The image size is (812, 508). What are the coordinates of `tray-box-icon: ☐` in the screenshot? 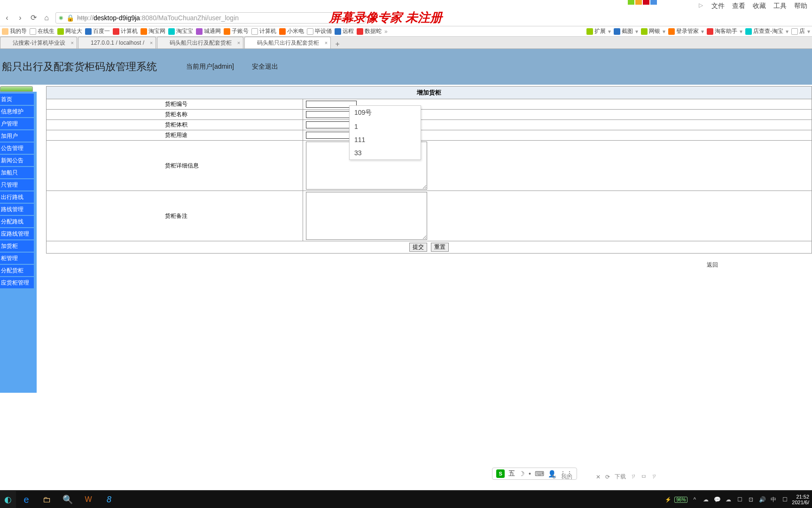 It's located at (740, 500).